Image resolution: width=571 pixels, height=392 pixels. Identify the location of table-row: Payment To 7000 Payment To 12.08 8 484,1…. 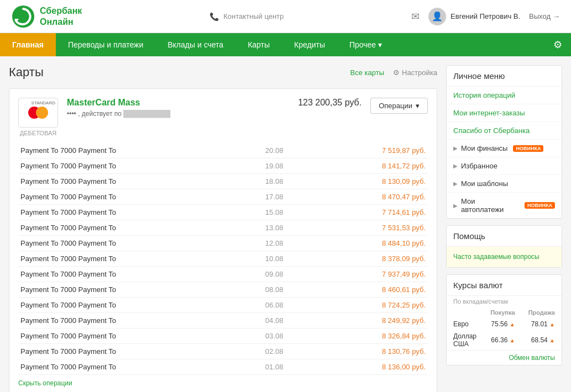
(223, 243).